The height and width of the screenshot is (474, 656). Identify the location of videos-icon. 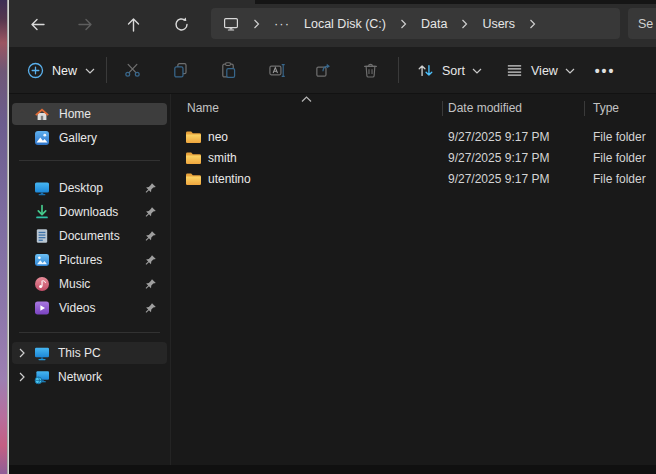
(42, 308).